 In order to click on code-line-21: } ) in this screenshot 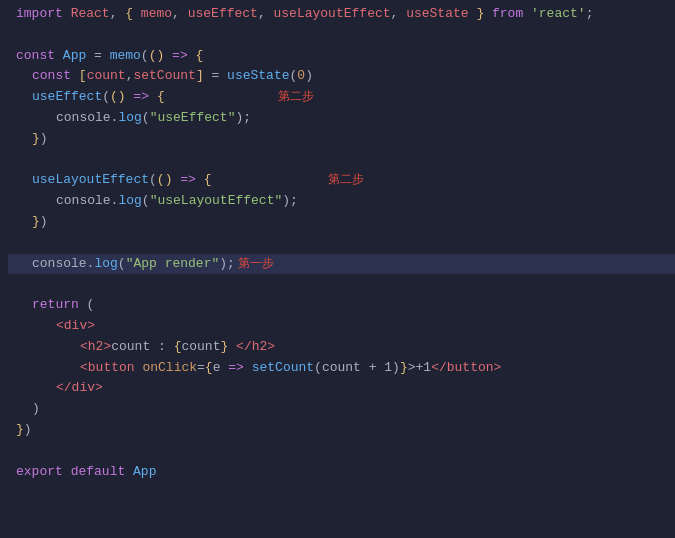, I will do `click(342, 430)`.